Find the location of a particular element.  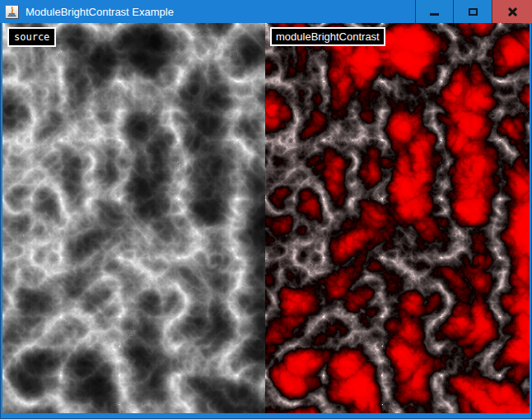

module-bright-contrast-label: moduleBrightContrast is located at coordinates (328, 36).